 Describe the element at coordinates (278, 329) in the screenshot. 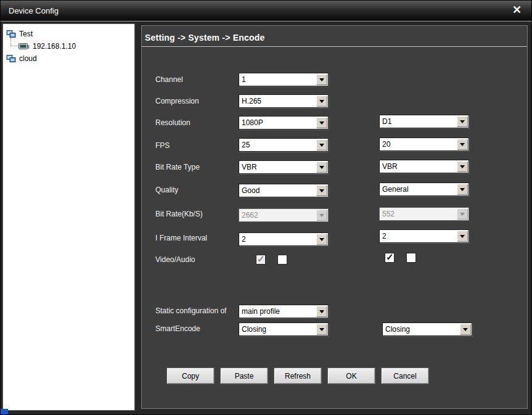

I see `smart-encode-main-value: Closing` at that location.